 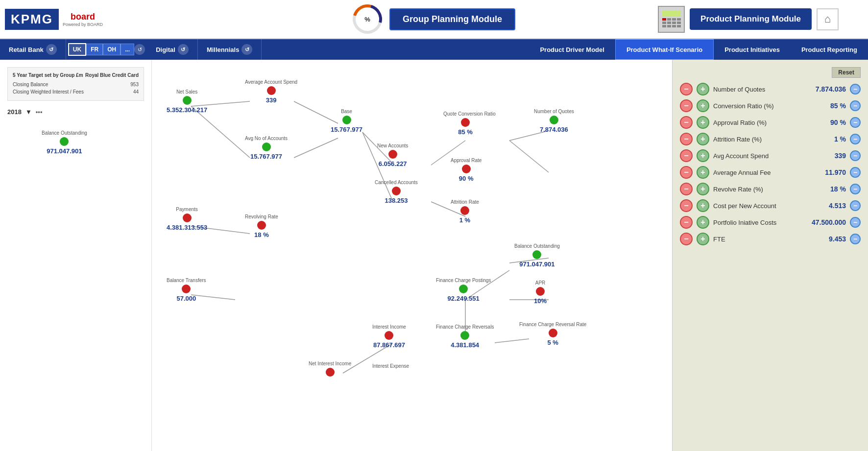 What do you see at coordinates (770, 222) in the screenshot?
I see `control-row-8: − + Portfolio Iniative Costs 47.500.000 …` at bounding box center [770, 222].